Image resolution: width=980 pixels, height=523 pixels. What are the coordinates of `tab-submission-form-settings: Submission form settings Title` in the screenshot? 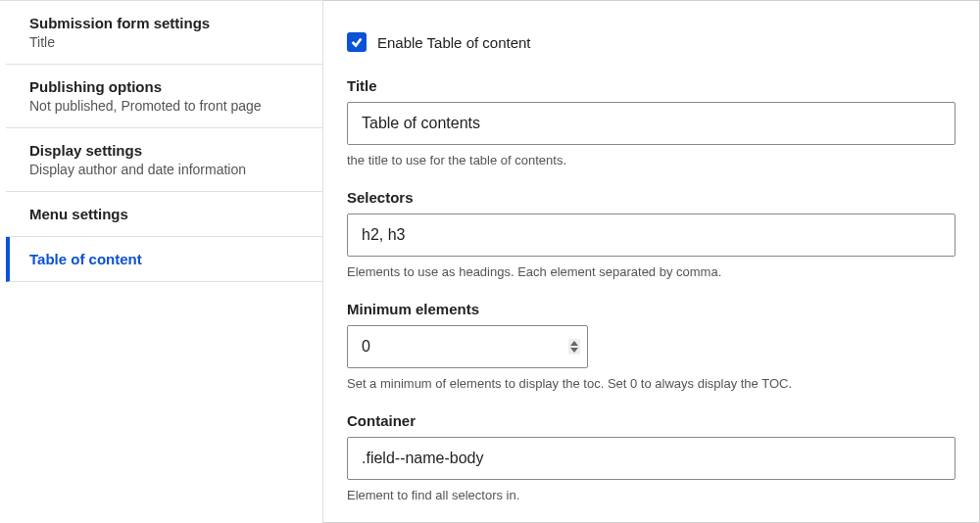 It's located at (165, 33).